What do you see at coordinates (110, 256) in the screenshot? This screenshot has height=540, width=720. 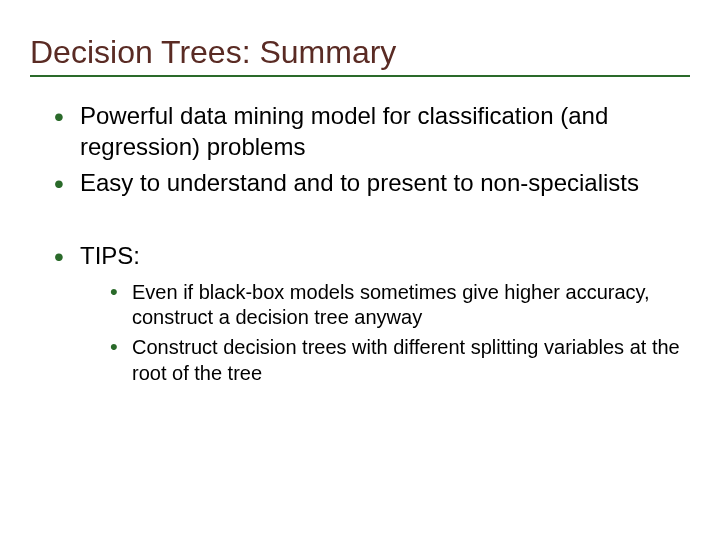 I see `tips-label: TIPS:` at bounding box center [110, 256].